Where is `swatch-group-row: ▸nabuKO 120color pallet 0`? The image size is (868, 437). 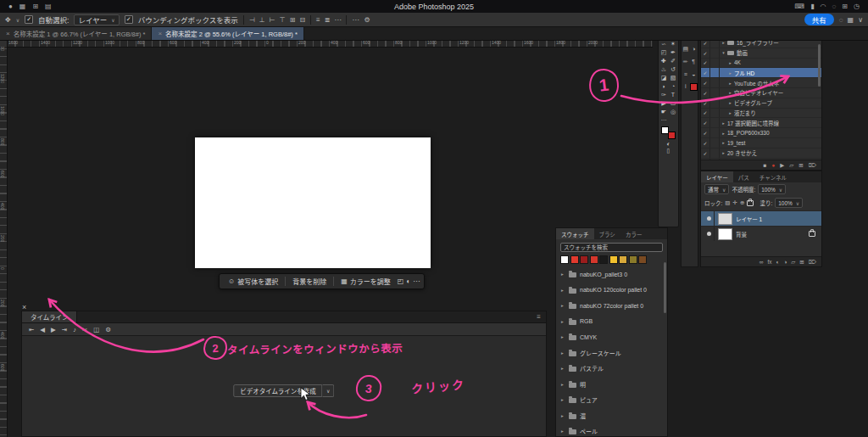
swatch-group-row: ▸nabuKO 120color pallet 0 is located at coordinates (612, 290).